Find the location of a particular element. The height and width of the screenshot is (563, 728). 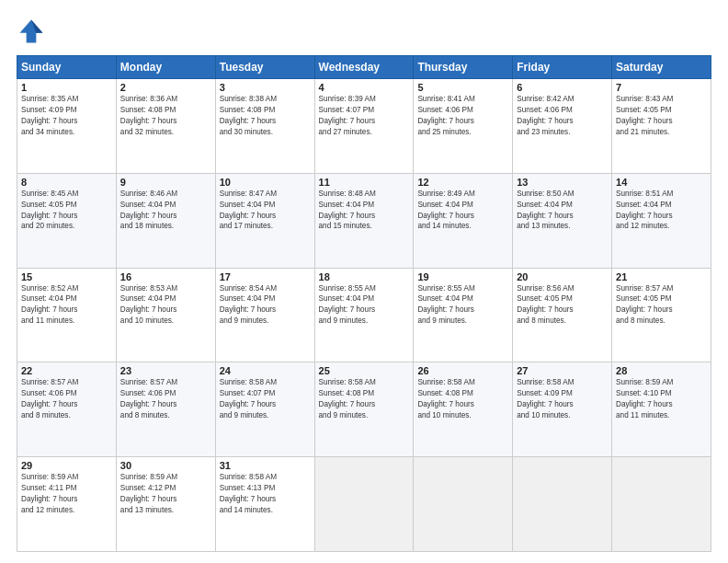

day-number: 8 is located at coordinates (66, 182).